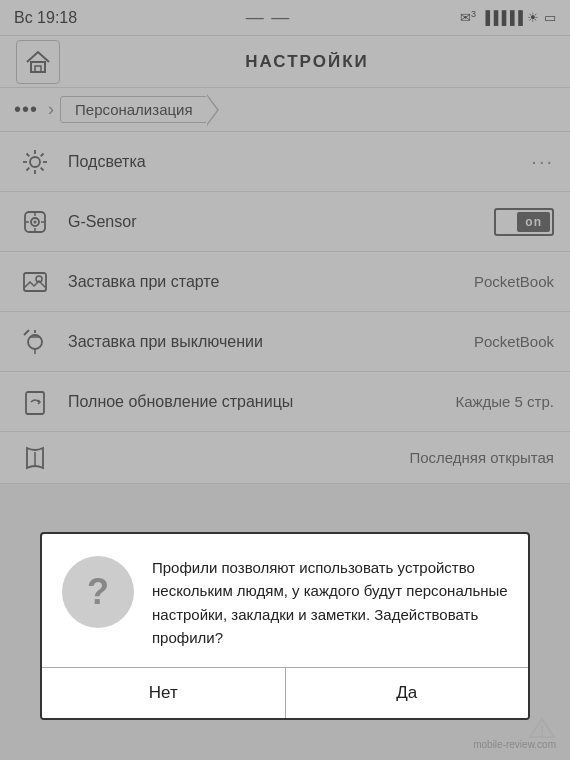 The width and height of the screenshot is (570, 760). Describe the element at coordinates (285, 600) in the screenshot. I see `dialog-body: ? Профили позволяют использовать устройс…` at that location.